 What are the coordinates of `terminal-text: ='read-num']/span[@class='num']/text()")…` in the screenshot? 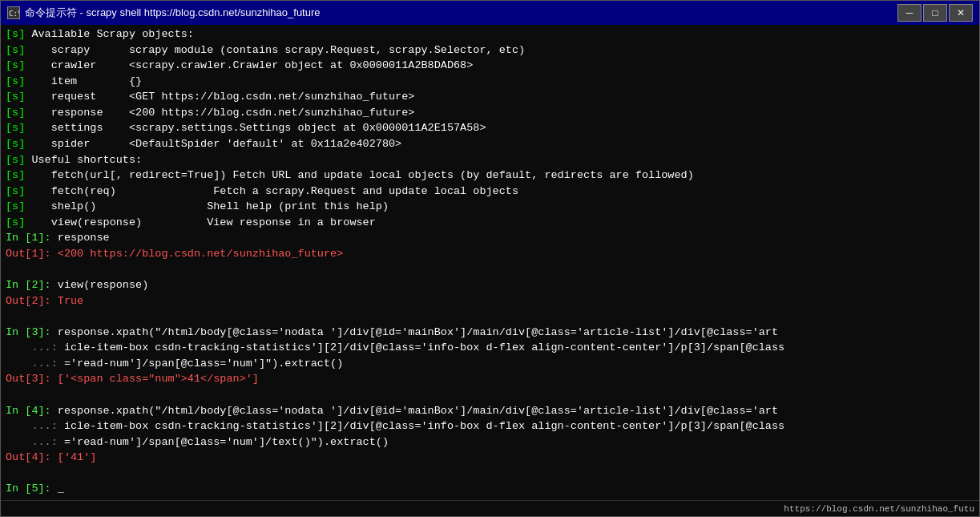 It's located at (226, 442).